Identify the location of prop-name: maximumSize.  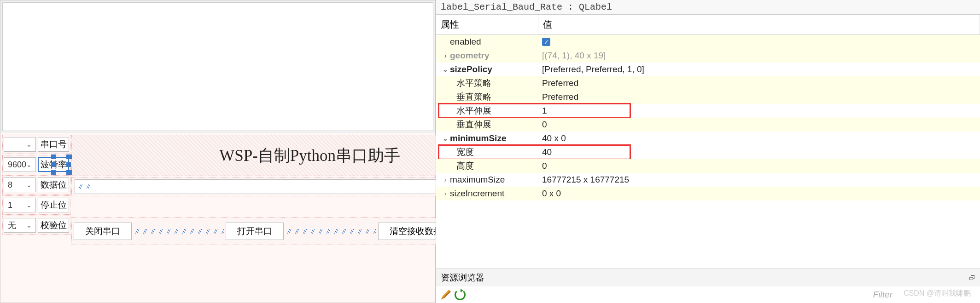
(477, 180).